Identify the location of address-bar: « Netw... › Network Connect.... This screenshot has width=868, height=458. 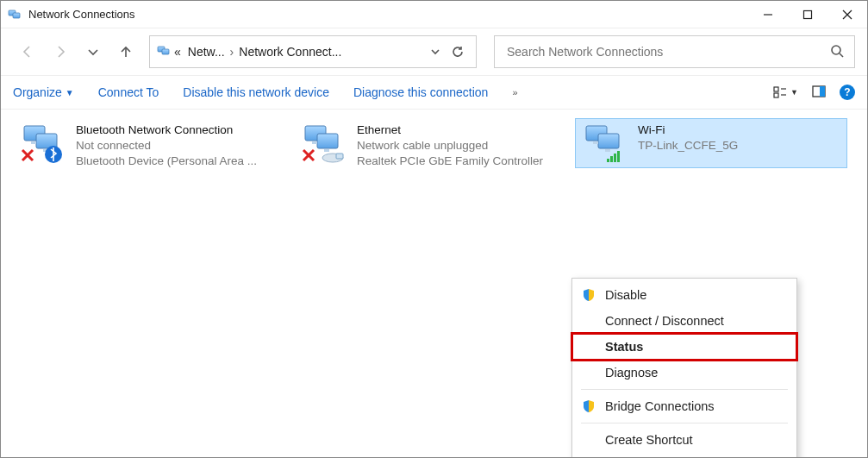
(313, 52).